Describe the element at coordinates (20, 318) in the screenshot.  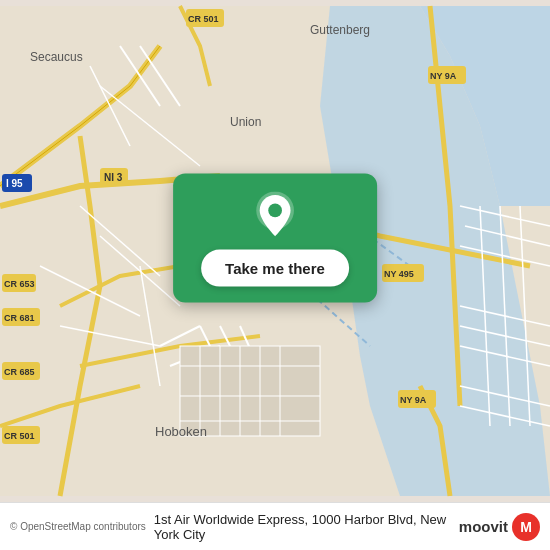
I see `svg-text: CR 681` at that location.